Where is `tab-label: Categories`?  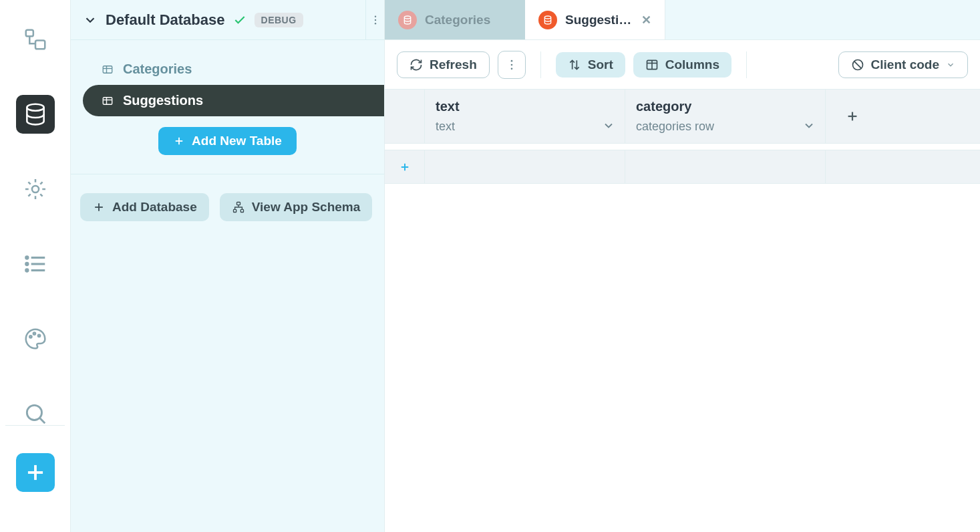
tab-label: Categories is located at coordinates (468, 20).